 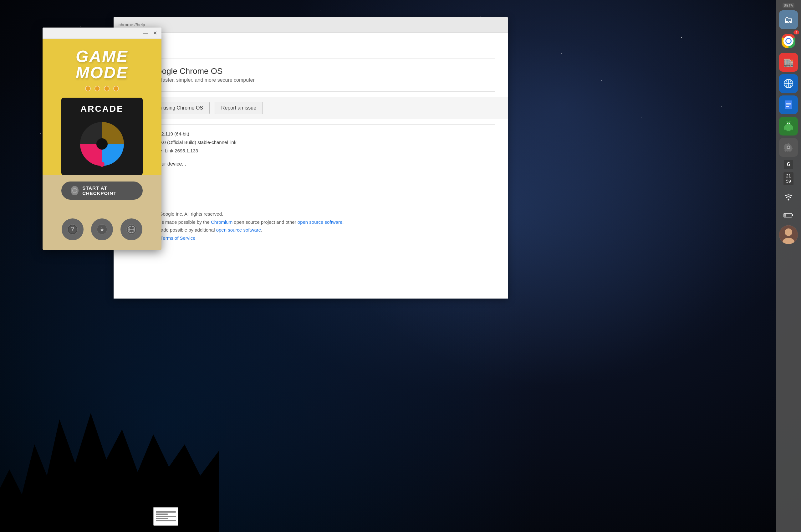 What do you see at coordinates (102, 229) in the screenshot?
I see `game-icons-row: ? ★ 1` at bounding box center [102, 229].